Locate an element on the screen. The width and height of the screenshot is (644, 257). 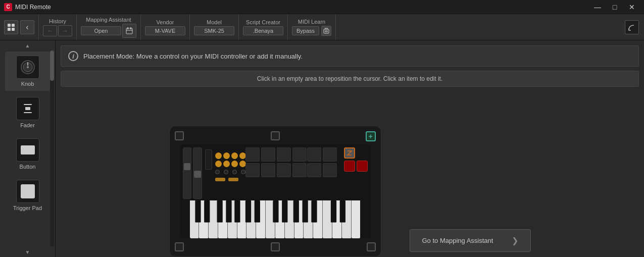
pad-rc3 is located at coordinates (314, 170).